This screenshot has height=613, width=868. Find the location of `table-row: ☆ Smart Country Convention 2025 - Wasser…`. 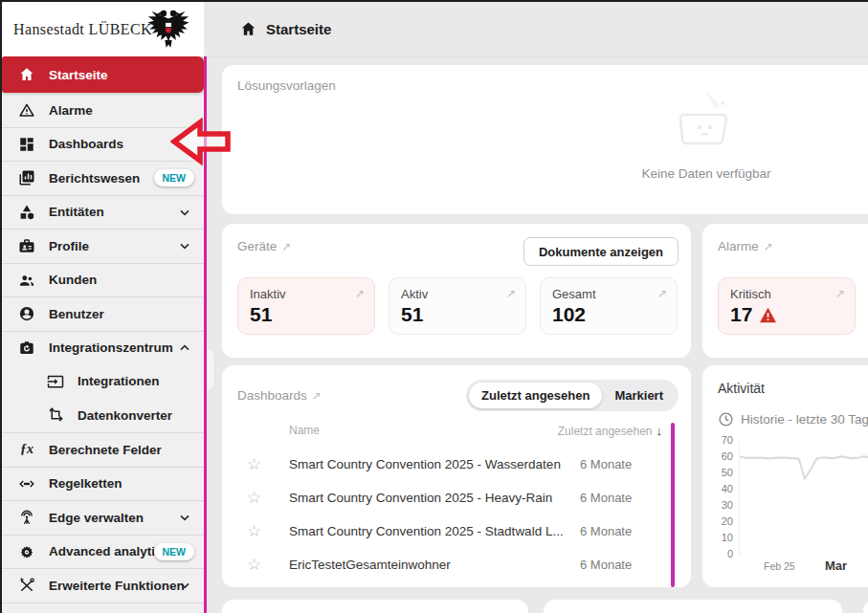

table-row: ☆ Smart Country Convention 2025 - Wasser… is located at coordinates (456, 465).